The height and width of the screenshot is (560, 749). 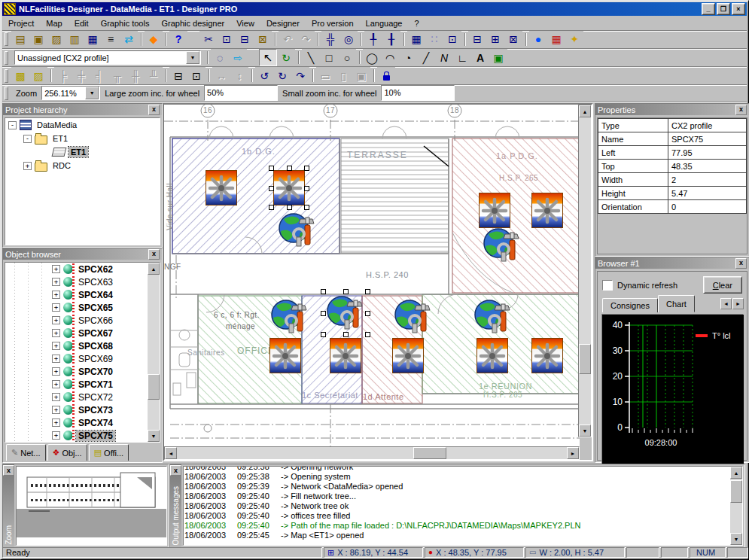 What do you see at coordinates (372, 453) in the screenshot?
I see `canvas-horizontal-scrollbar: ◄ ►` at bounding box center [372, 453].